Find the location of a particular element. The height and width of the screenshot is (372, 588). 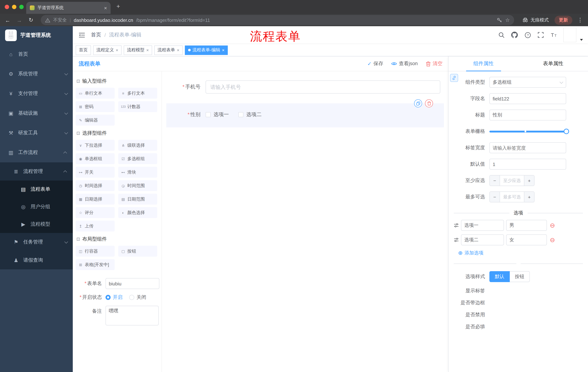

palette-item-row-container: ◫行容器 is located at coordinates (95, 251).